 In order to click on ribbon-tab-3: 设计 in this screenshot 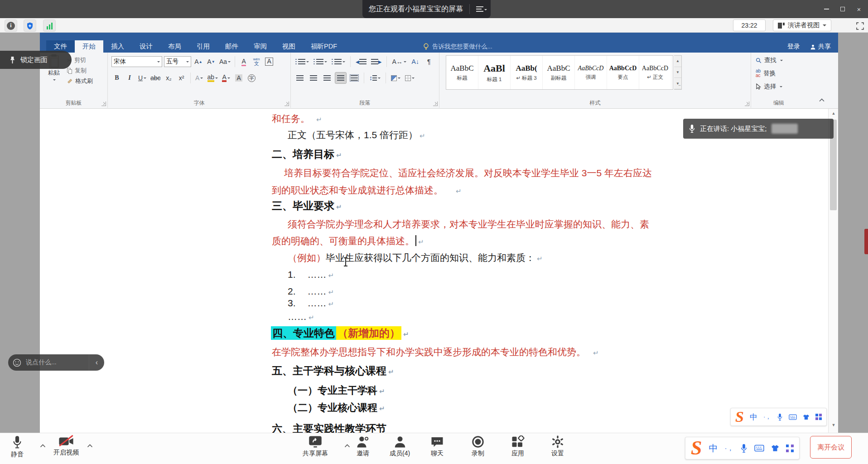, I will do `click(146, 46)`.